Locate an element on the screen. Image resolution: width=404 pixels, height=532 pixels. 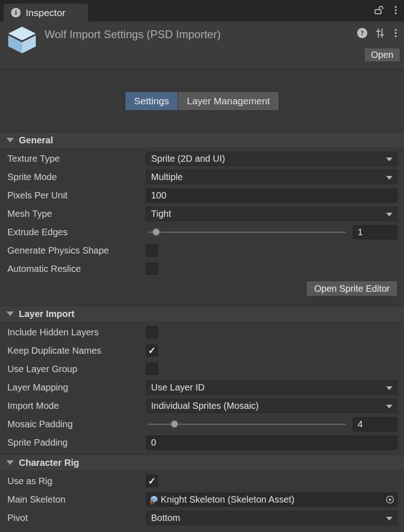
window-menu-icon is located at coordinates (396, 10).